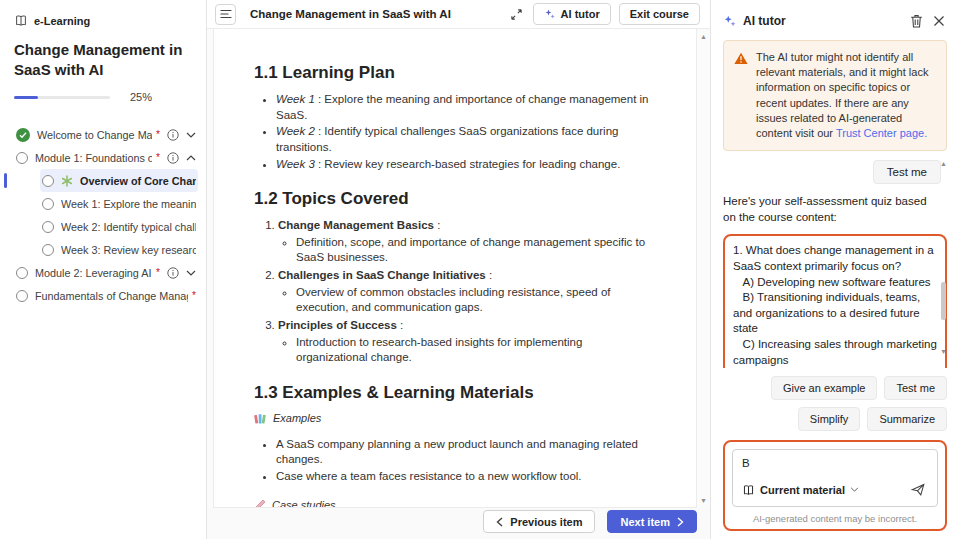  Describe the element at coordinates (454, 73) in the screenshot. I see `section-heading: 1.1 Learning Plan` at that location.